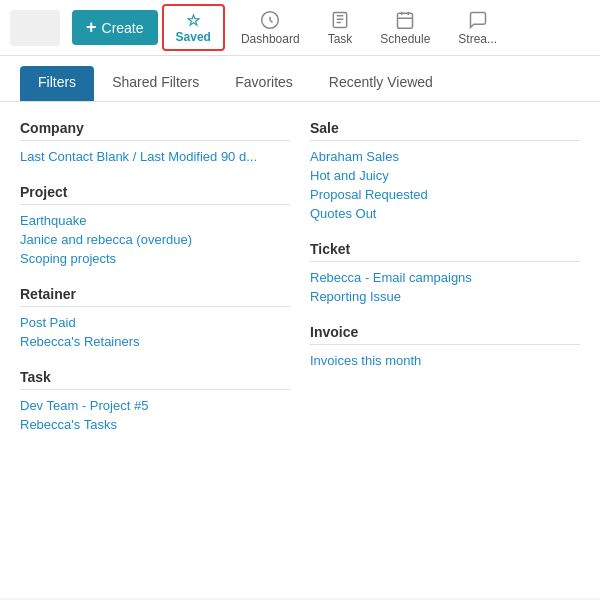 The image size is (600, 600). I want to click on filter-link: Dev Team - Project #5, so click(155, 406).